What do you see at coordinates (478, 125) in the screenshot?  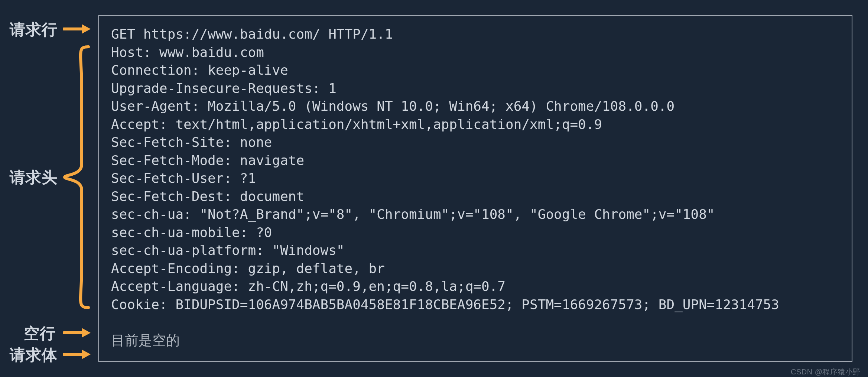 I see `header-line: Accept: text/html,application/xhtml+xml,…` at bounding box center [478, 125].